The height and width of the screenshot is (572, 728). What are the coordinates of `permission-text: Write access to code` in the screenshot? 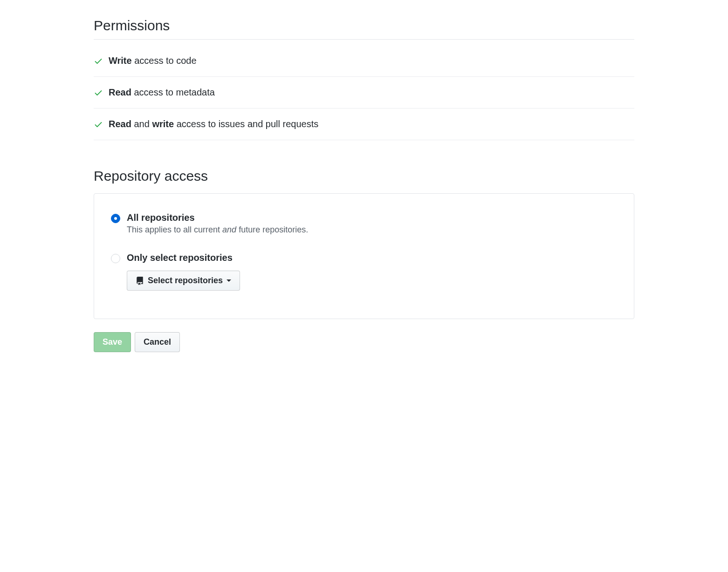 It's located at (153, 61).